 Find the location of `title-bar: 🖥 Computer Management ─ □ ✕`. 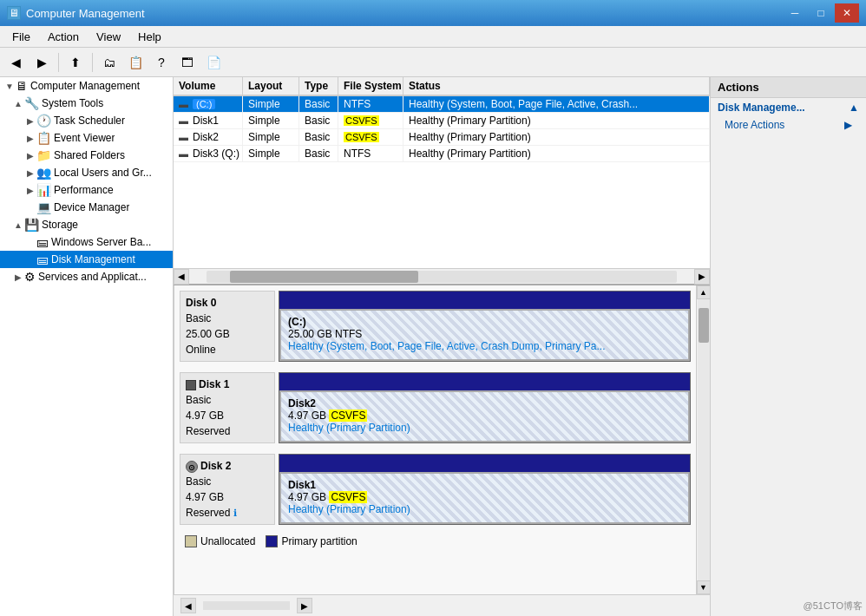

title-bar: 🖥 Computer Management ─ □ ✕ is located at coordinates (433, 13).